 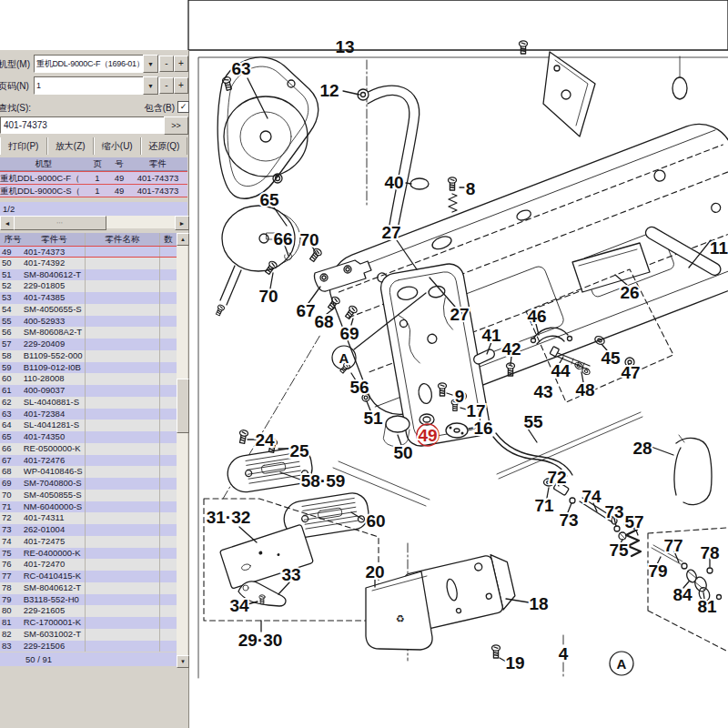 What do you see at coordinates (88, 450) in the screenshot?
I see `parts-row: 66RE-0500000-K` at bounding box center [88, 450].